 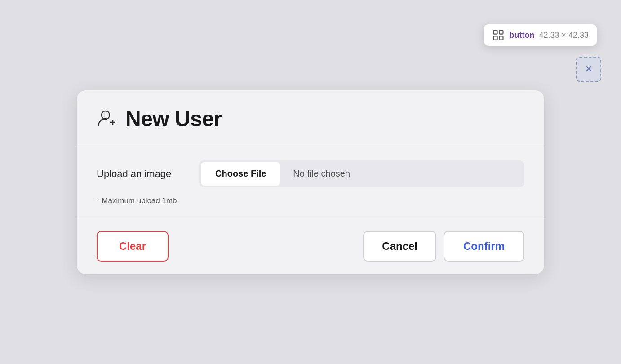 I want to click on max-upload-note: * Maximum upload 1mb, so click(x=310, y=201).